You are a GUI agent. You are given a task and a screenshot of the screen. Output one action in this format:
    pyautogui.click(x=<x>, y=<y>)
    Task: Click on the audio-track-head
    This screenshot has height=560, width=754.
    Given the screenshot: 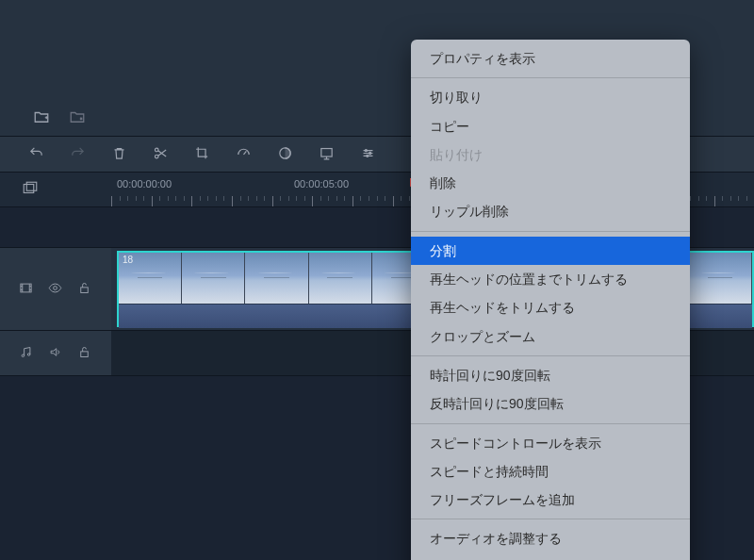 What is the action you would take?
    pyautogui.click(x=56, y=353)
    